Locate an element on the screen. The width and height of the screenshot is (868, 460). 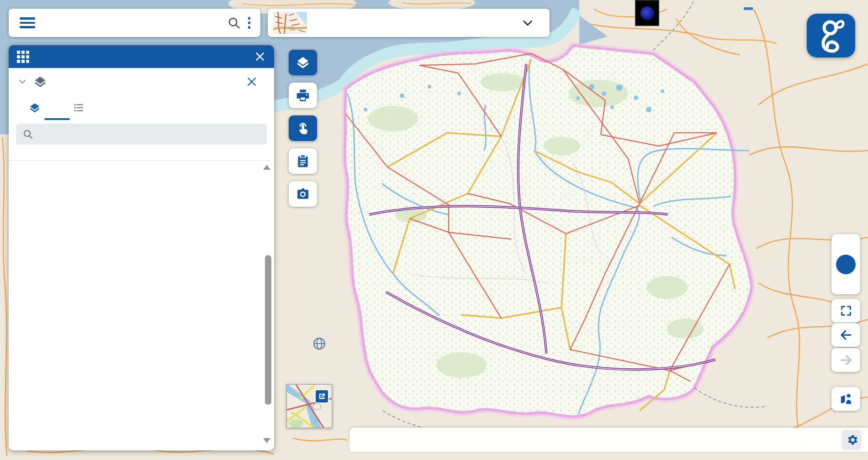
clipboard-icon is located at coordinates (303, 161).